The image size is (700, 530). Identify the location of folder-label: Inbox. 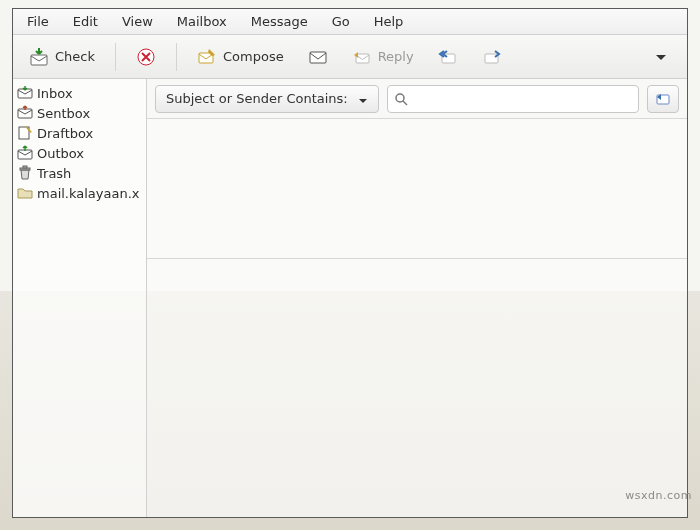
(55, 94).